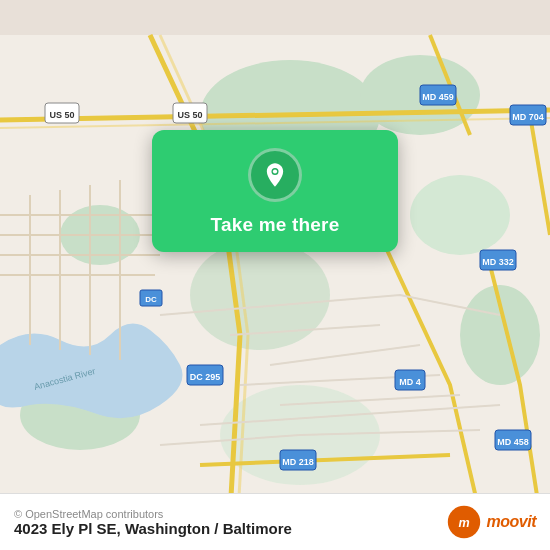 The image size is (550, 550). I want to click on location-pin-icon, so click(275, 175).